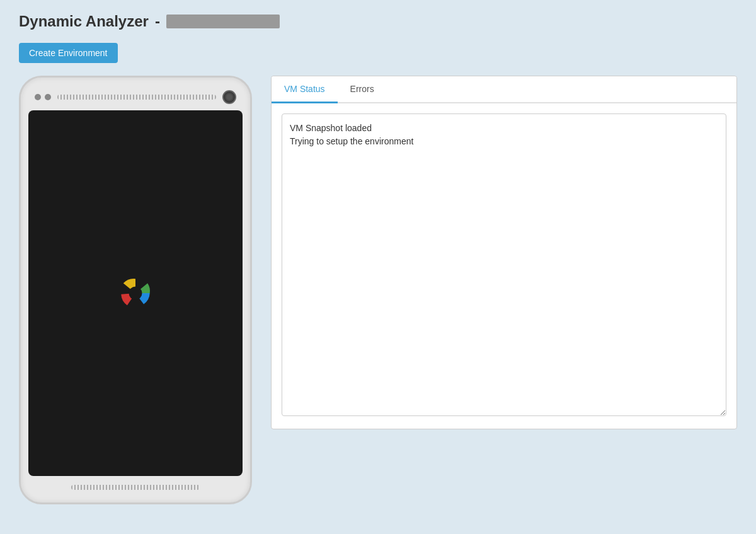 The image size is (756, 534). I want to click on phone-top-bar, so click(135, 99).